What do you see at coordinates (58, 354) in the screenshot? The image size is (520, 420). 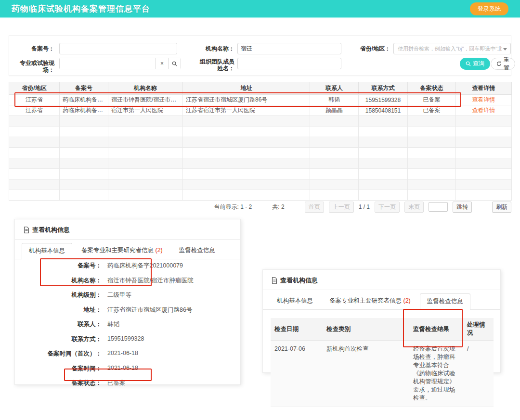 I see `field-label: 备案时间（首次）：` at bounding box center [58, 354].